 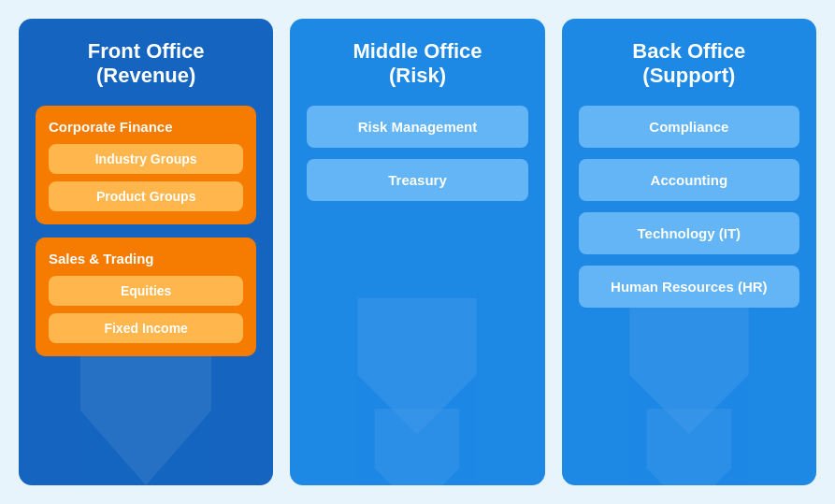 I want to click on industry-groups-item: Industry Groups, so click(x=146, y=159).